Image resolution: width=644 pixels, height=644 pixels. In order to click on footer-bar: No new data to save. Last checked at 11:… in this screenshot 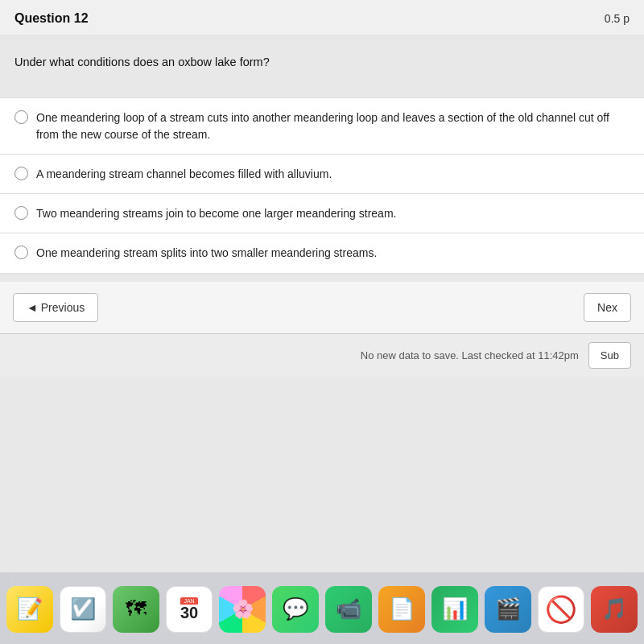, I will do `click(322, 355)`.